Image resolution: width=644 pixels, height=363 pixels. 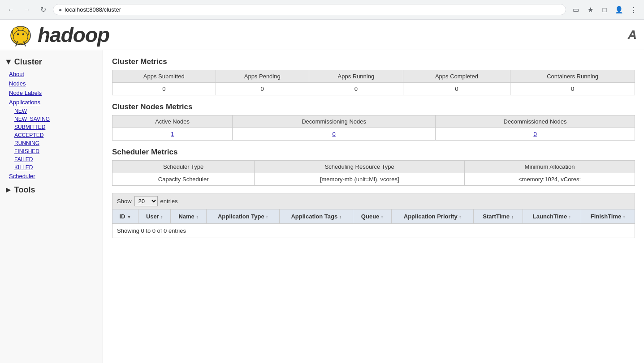 What do you see at coordinates (51, 93) in the screenshot?
I see `sidebar-item-node-labels: Node Labels` at bounding box center [51, 93].